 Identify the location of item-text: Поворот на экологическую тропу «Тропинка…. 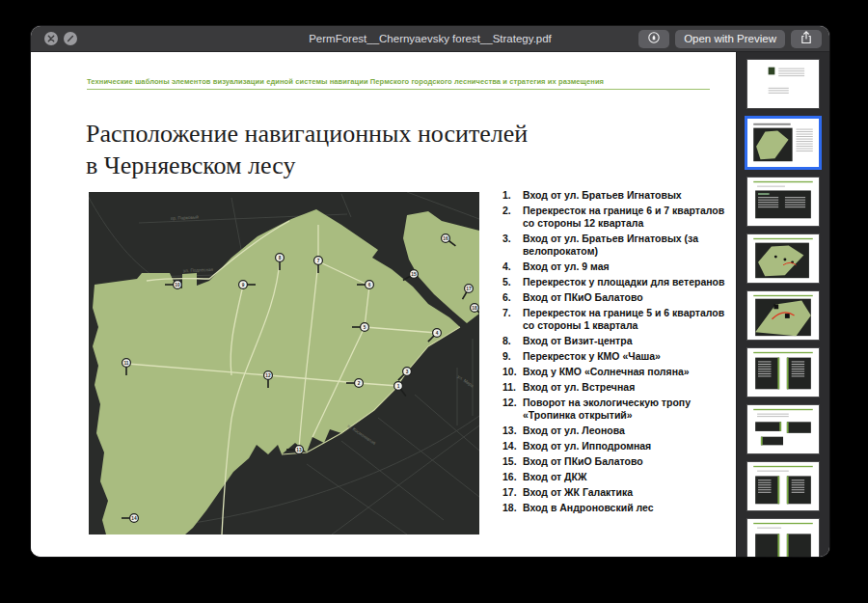
(607, 409).